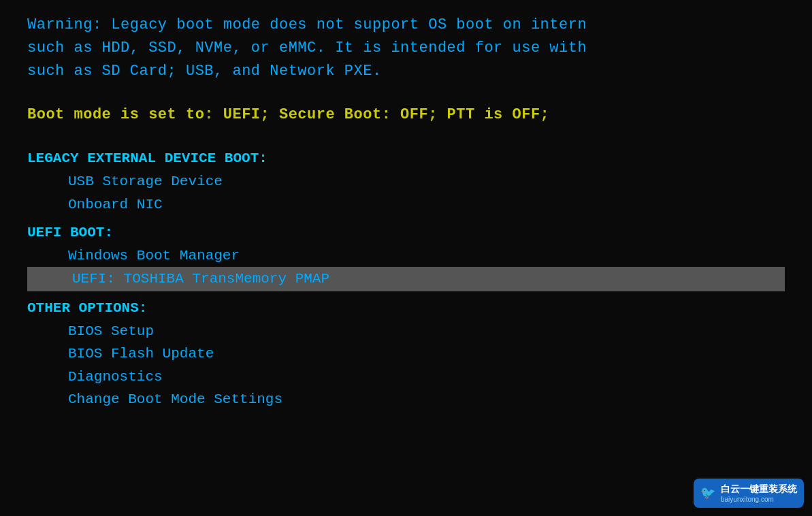 This screenshot has height=516, width=812. I want to click on legacy-item-usb: USB Storage Device, so click(406, 182).